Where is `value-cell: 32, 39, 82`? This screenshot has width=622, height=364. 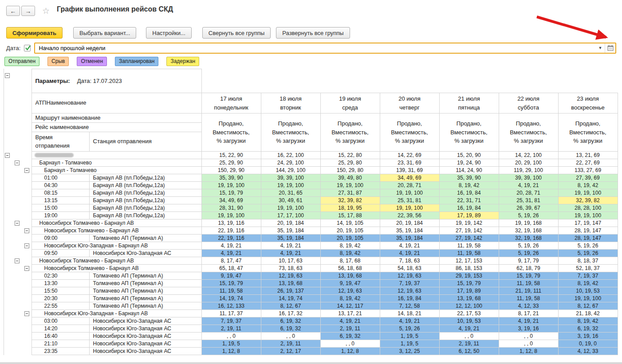 value-cell: 32, 39, 82 is located at coordinates (350, 200).